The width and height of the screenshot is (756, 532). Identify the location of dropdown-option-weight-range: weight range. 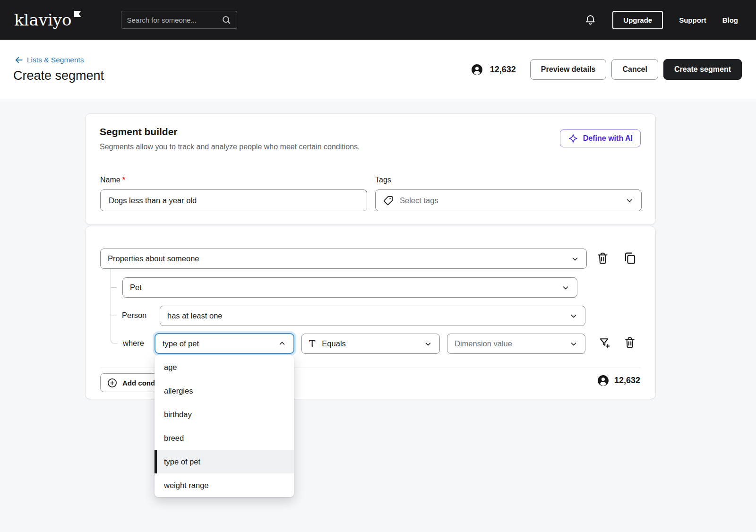
(224, 485).